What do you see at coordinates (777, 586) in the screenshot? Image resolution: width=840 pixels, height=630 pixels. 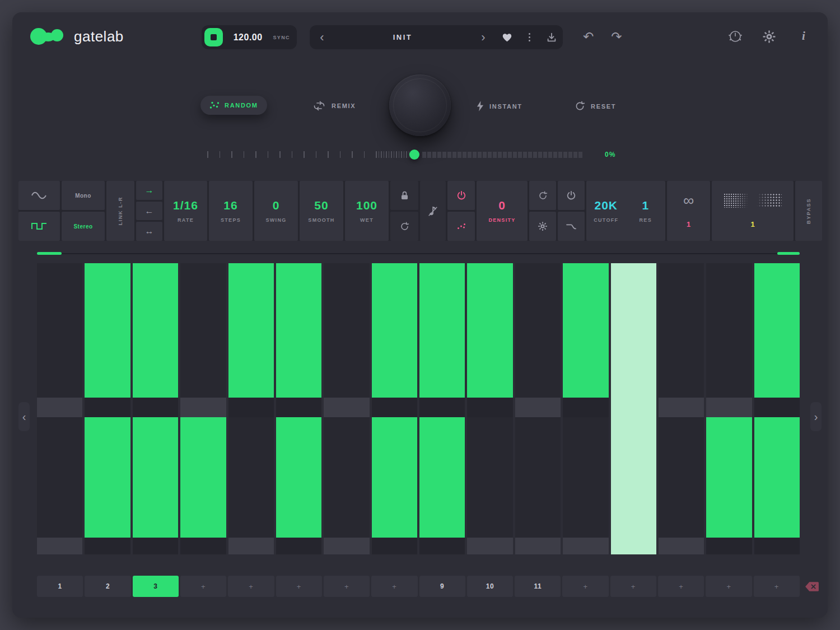 I see `pattern-add-slot-16: +` at bounding box center [777, 586].